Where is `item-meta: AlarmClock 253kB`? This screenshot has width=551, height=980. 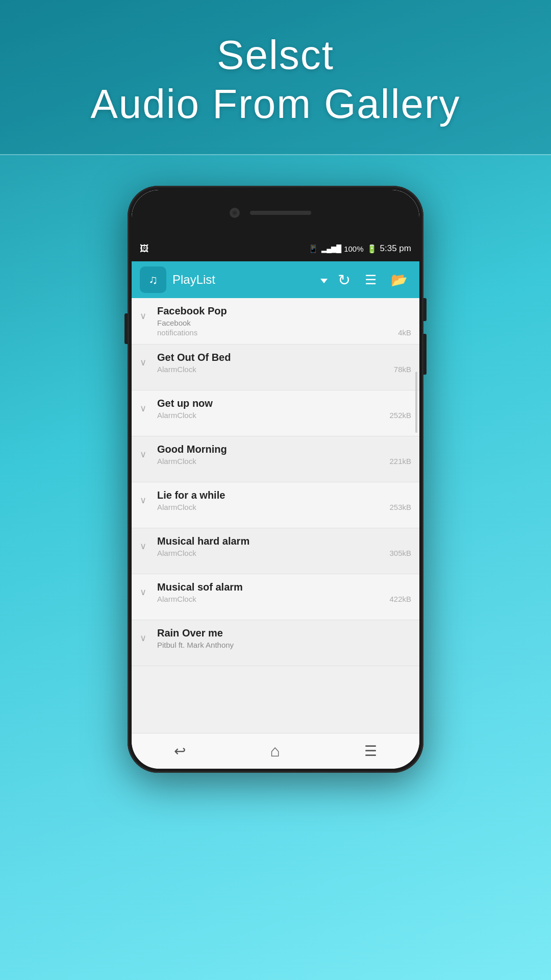 item-meta: AlarmClock 253kB is located at coordinates (284, 507).